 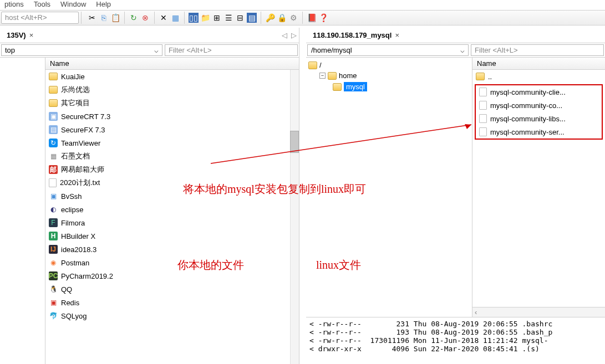 I want to click on stop-icon: ⊗, so click(x=145, y=18).